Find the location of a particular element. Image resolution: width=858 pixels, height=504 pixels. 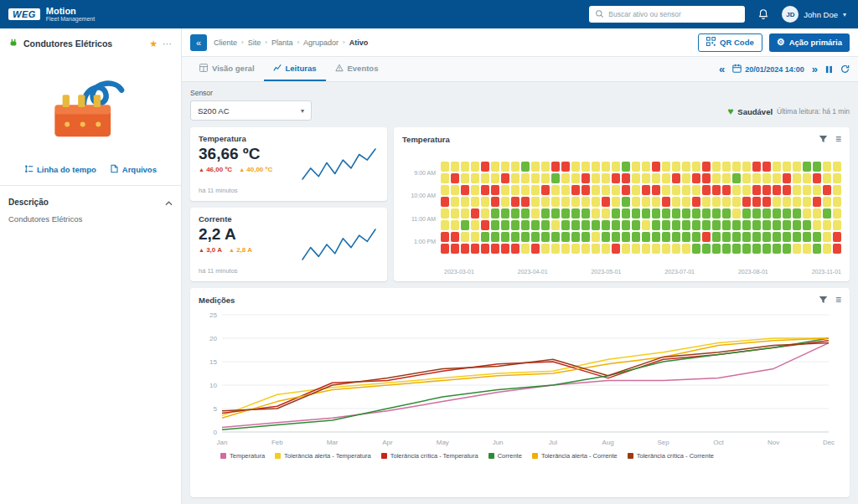

legend-item: Tolerância alerta - Temperatura is located at coordinates (323, 455).